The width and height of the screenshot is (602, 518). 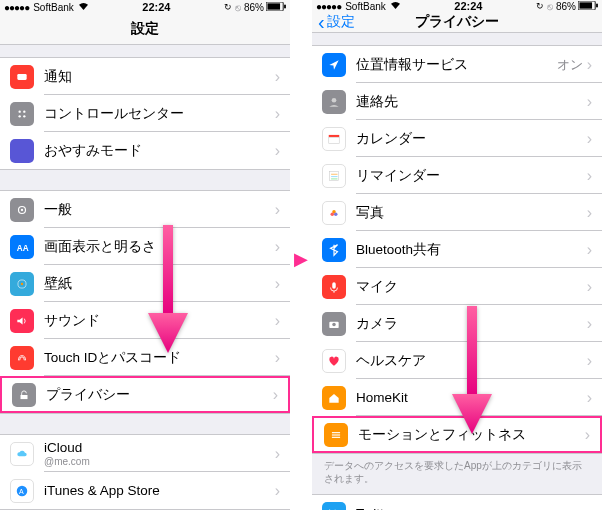 I want to click on row-touchid: Touch IDとパスコード ›, so click(x=145, y=358).